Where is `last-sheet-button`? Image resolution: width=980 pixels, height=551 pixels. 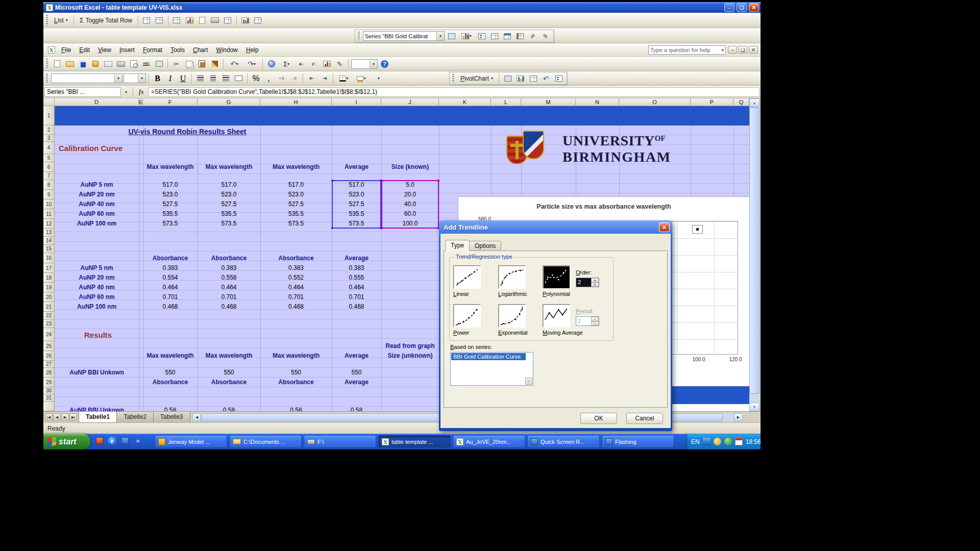
last-sheet-button is located at coordinates (74, 417).